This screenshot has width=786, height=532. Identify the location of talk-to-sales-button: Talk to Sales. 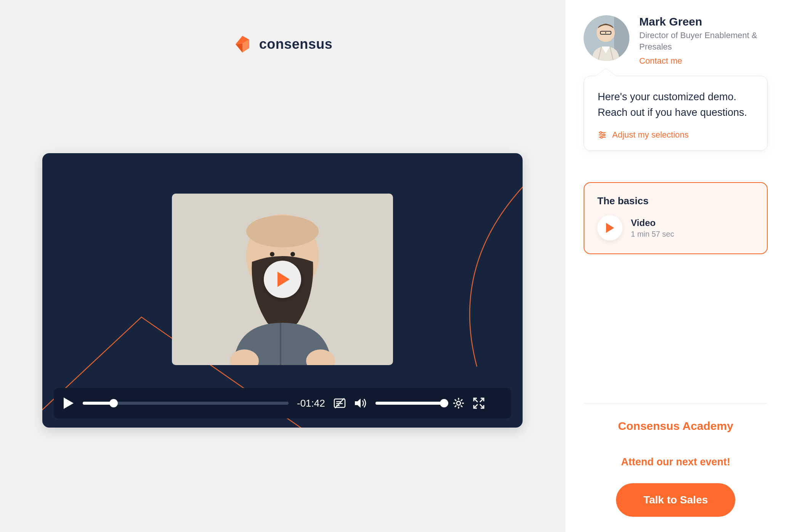
(675, 500).